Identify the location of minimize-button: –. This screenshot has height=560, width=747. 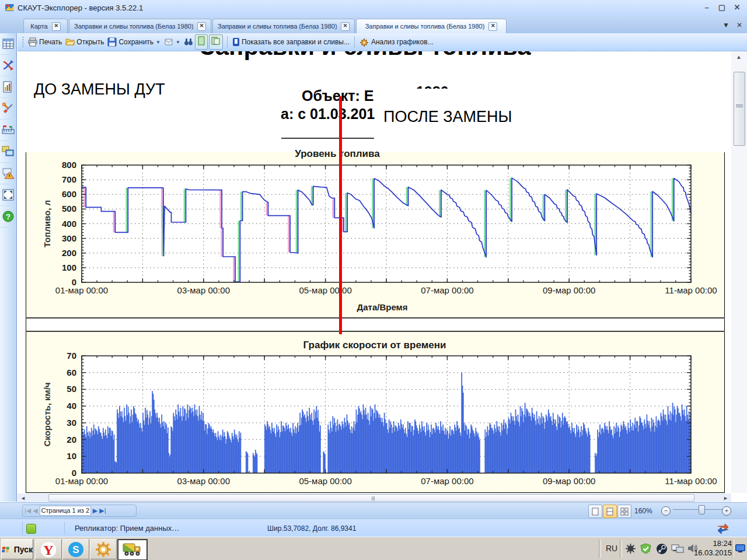
(707, 7).